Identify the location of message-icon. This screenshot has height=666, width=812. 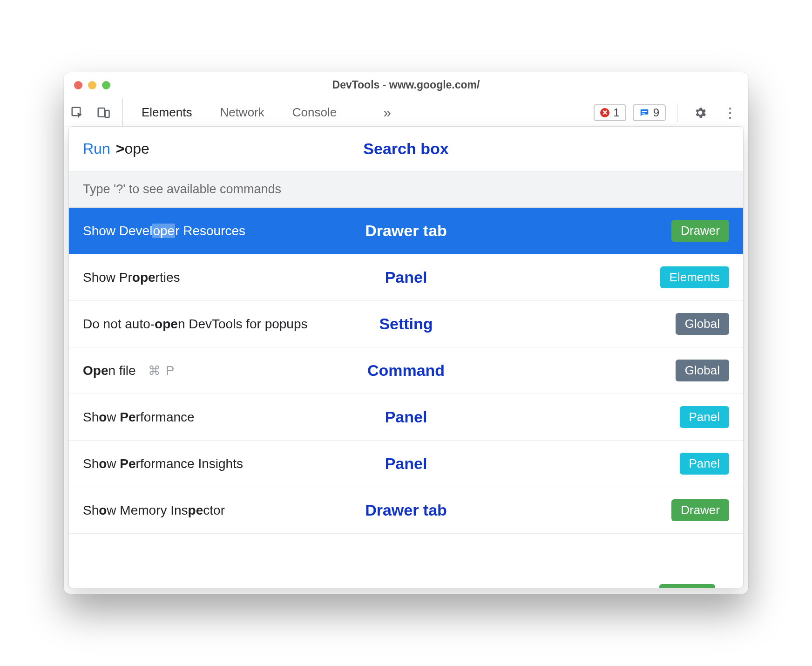
(644, 113).